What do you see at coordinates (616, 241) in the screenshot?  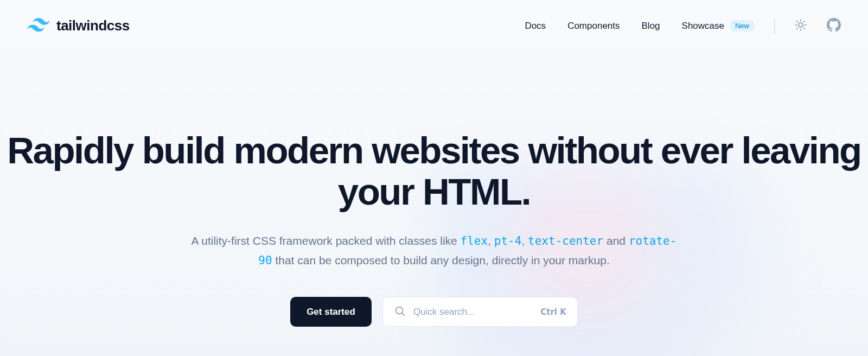 I see `desc-sep: and` at bounding box center [616, 241].